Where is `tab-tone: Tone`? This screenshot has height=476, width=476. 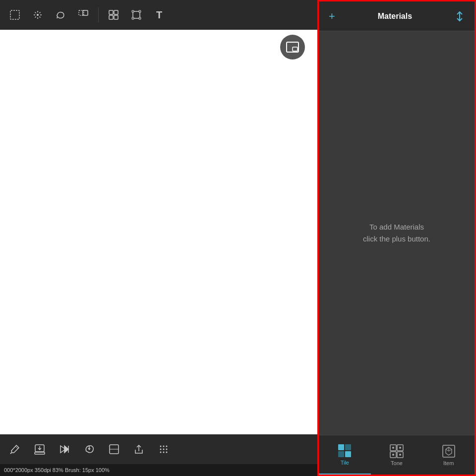
tab-tone: Tone is located at coordinates (397, 455).